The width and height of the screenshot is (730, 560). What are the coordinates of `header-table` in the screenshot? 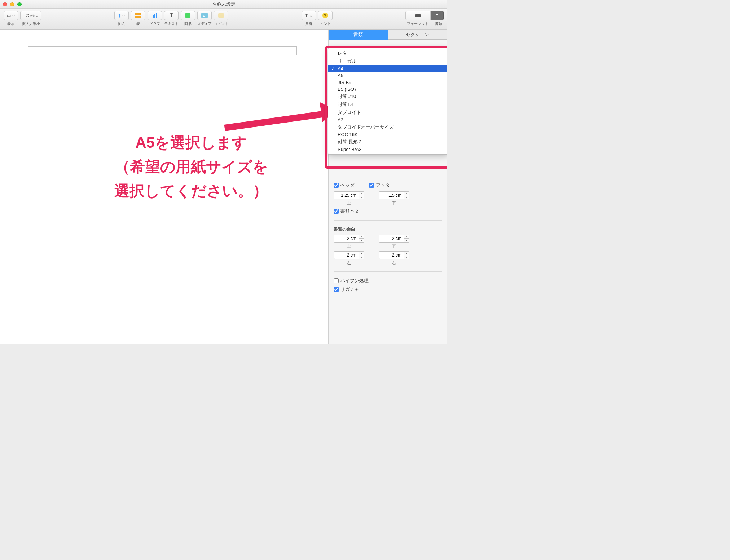 It's located at (162, 51).